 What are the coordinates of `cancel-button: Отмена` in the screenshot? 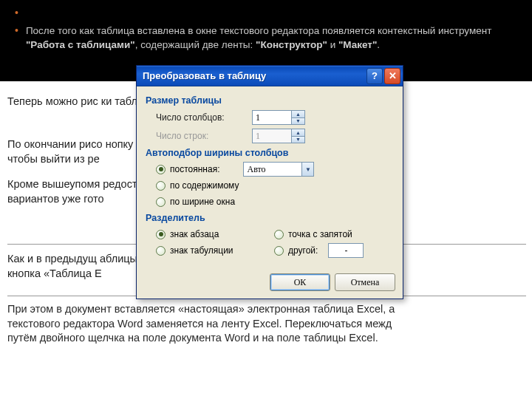 It's located at (365, 282).